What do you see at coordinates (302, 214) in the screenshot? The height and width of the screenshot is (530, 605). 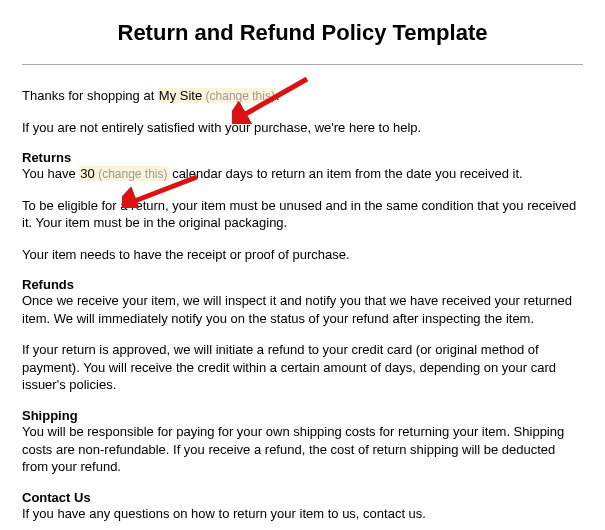 I see `returns-line2: To be eligible for a return, your item m…` at bounding box center [302, 214].